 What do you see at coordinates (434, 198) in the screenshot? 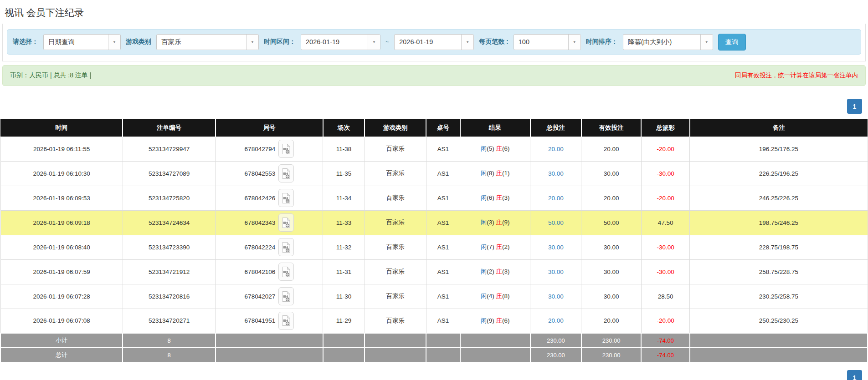
I see `table-row: 2026-01-19 06:09:53523134725820678042426…` at bounding box center [434, 198].